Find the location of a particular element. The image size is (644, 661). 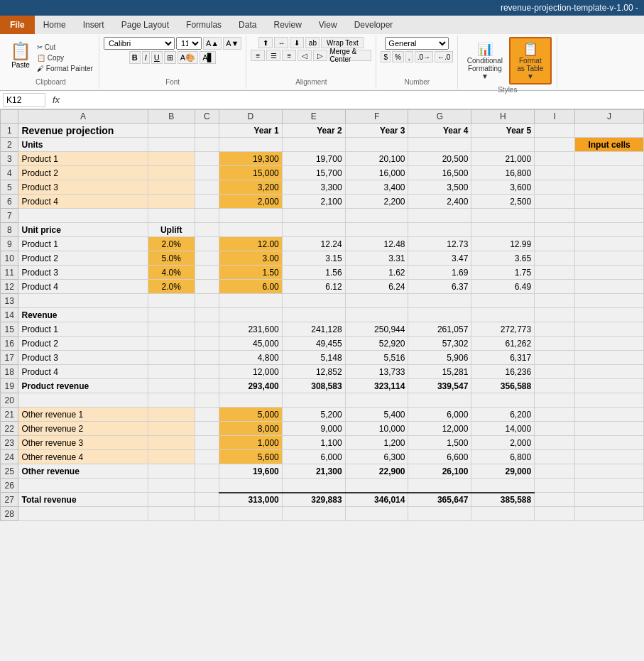

decrease-font-button: A▼ is located at coordinates (232, 43).